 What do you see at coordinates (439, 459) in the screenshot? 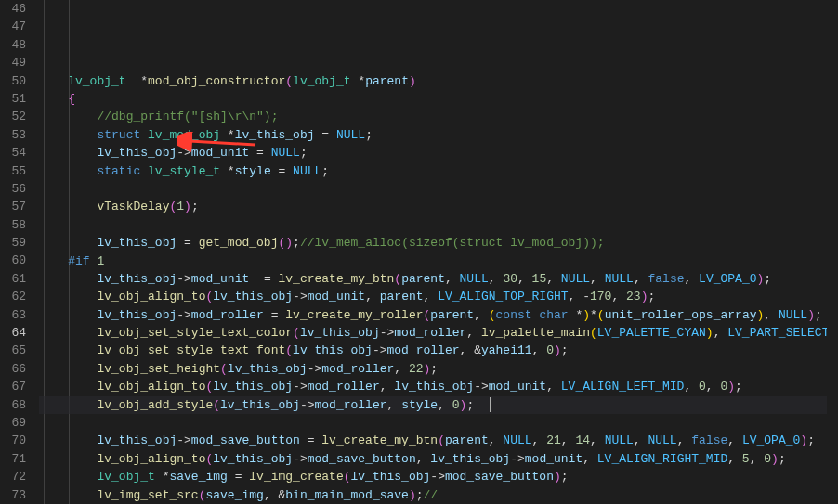
I see `code-line: lv_obj_align_to(lv_this_obj->mod_save_bu…` at bounding box center [439, 459].